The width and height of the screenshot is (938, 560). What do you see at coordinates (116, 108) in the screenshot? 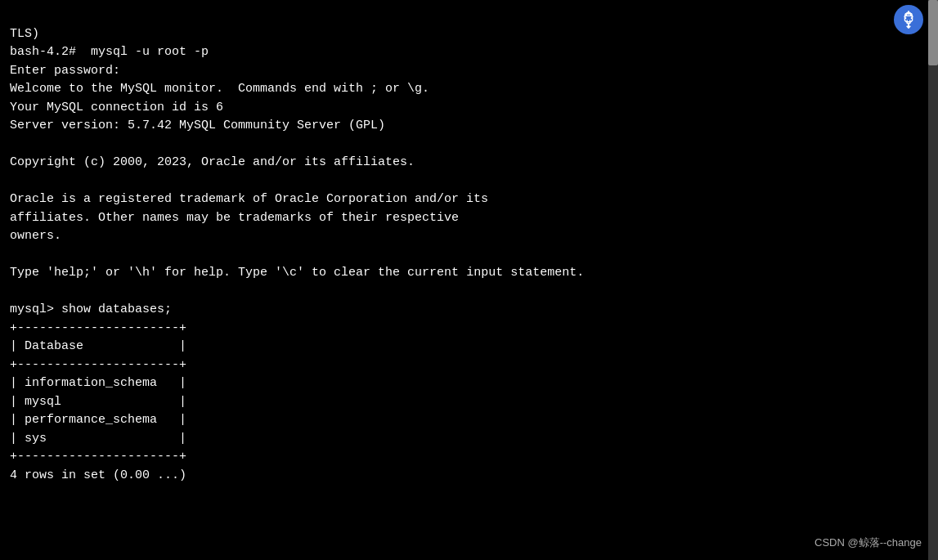
I see `line-connection-id: Your MySQL connection id is 6` at bounding box center [116, 108].